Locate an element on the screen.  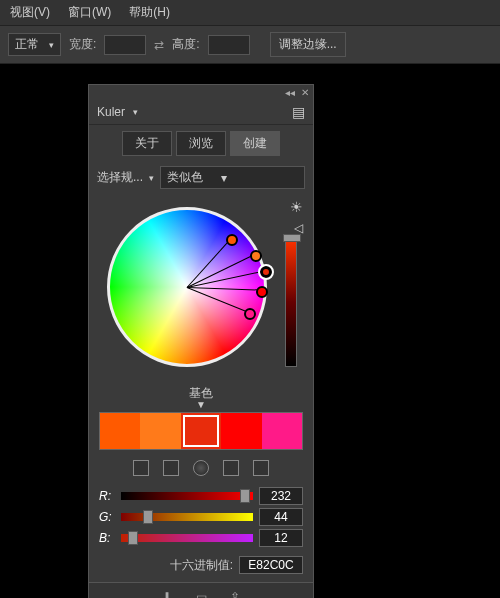
brightness-knob is located at coordinates (292, 238).